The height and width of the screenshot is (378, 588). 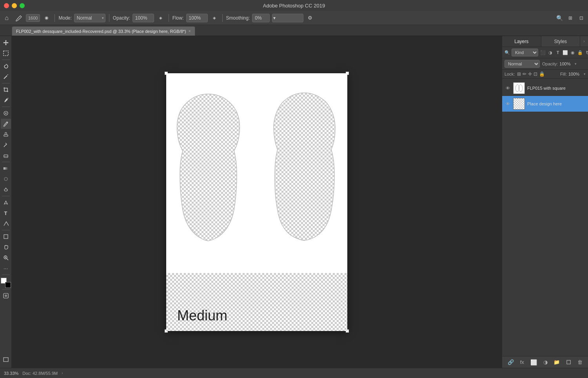 I want to click on opacity-value: 100%, so click(x=566, y=64).